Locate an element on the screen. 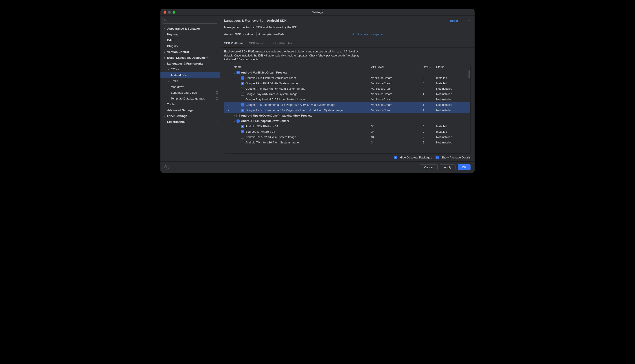 This screenshot has height=364, width=635. row-rev-cell: 3 is located at coordinates (428, 126).